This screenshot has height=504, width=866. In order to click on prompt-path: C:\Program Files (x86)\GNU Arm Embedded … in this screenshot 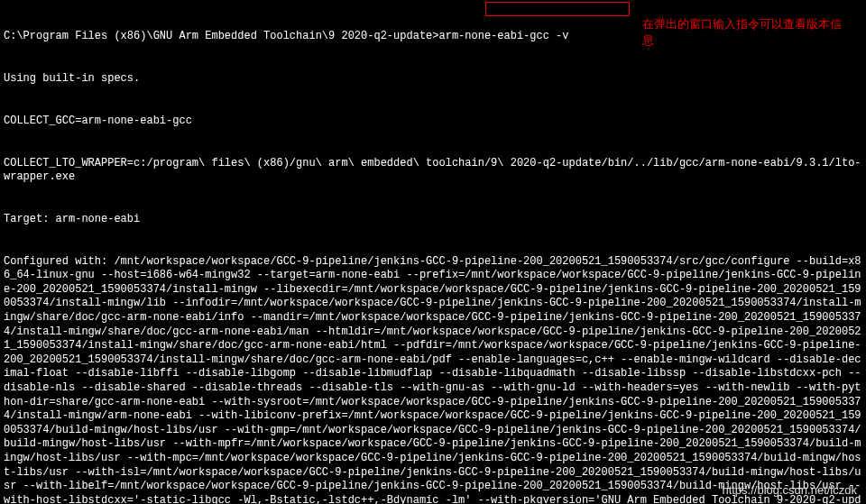, I will do `click(221, 36)`.